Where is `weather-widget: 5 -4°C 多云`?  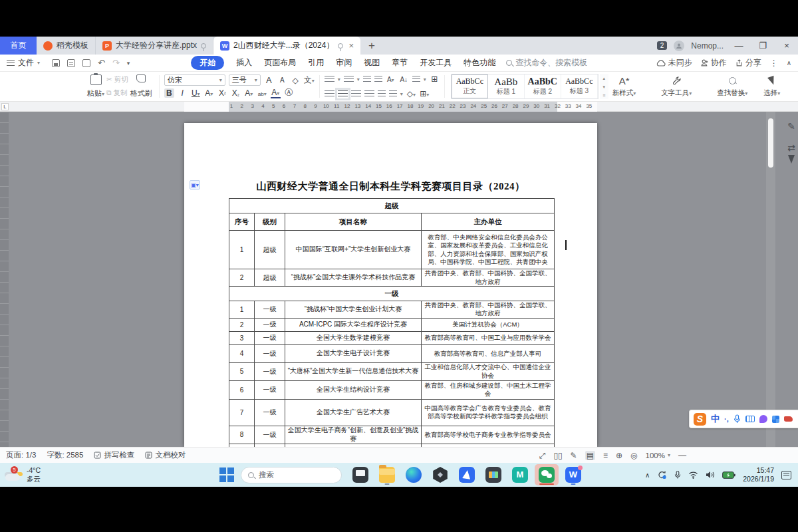 weather-widget: 5 -4°C 多云 is located at coordinates (110, 475).